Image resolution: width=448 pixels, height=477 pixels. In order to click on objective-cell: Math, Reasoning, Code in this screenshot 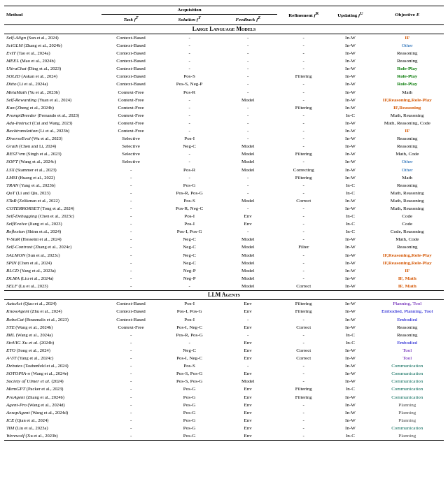, I will do `click(407, 123)`.